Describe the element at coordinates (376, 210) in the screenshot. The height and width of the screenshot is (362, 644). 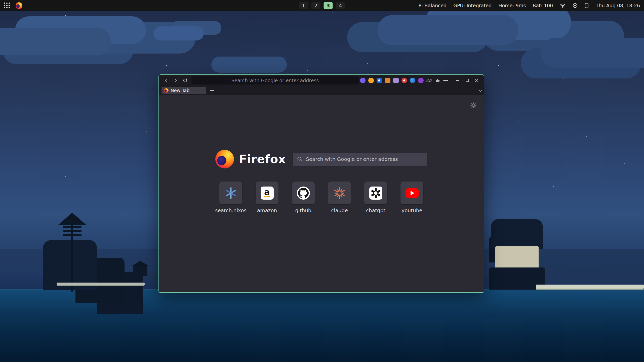
I see `shortcut-label: chatgpt` at that location.